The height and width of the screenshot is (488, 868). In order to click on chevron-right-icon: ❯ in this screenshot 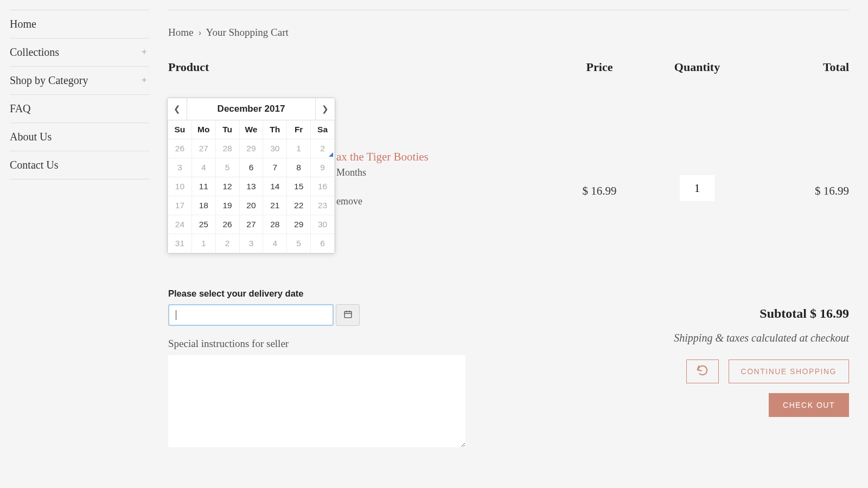, I will do `click(326, 109)`.